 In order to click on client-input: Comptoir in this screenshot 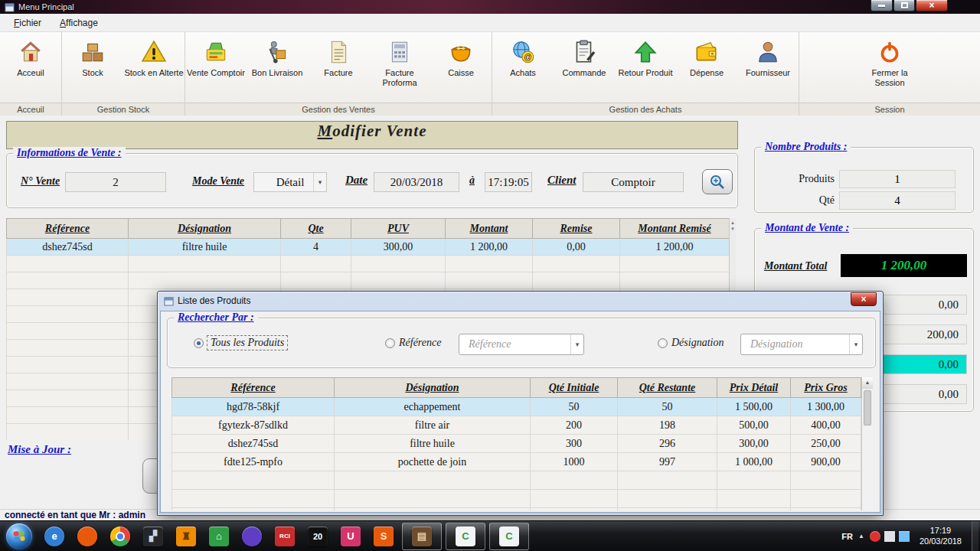, I will do `click(633, 182)`.